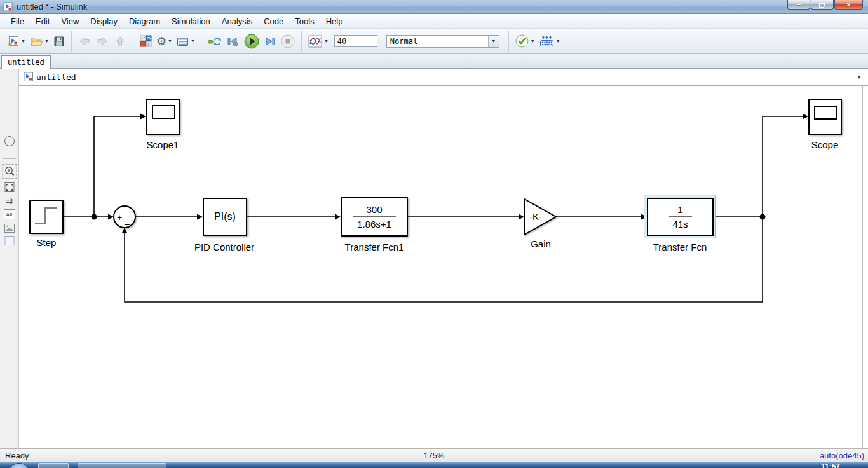 The height and width of the screenshot is (468, 868). I want to click on transfer-fcn1-numerator: 300, so click(374, 210).